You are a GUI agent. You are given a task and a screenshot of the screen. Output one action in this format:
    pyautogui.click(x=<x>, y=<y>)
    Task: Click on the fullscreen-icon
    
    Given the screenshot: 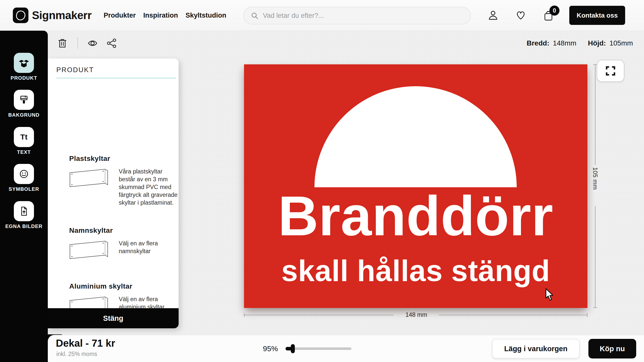 What is the action you would take?
    pyautogui.click(x=611, y=71)
    